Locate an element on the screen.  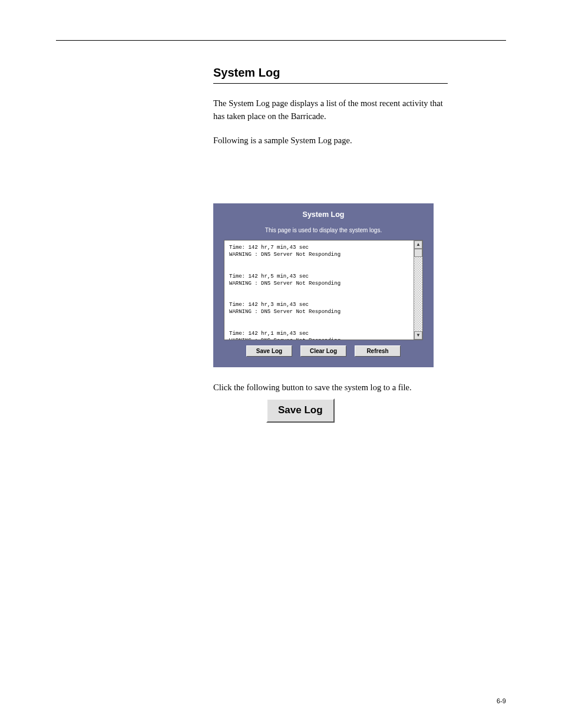
scroll-up-icon: ▲ is located at coordinates (418, 245).